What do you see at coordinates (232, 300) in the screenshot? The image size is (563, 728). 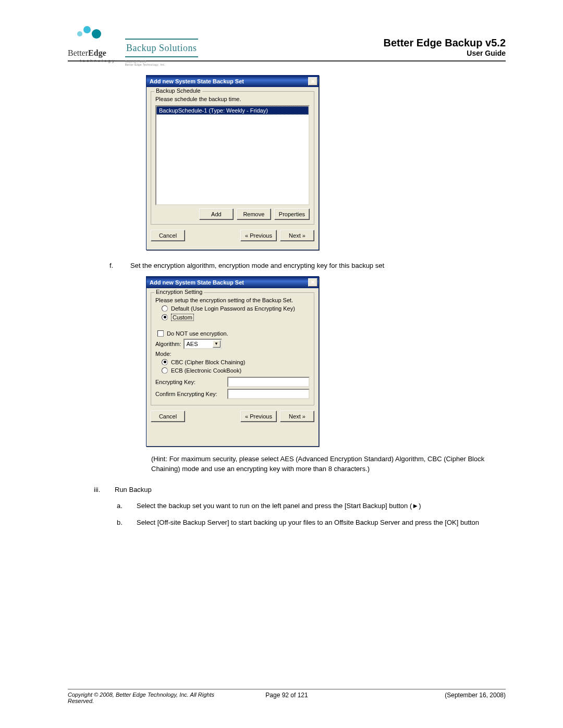 I see `encryption-instruction: Please setup the encryption setting of t…` at bounding box center [232, 300].